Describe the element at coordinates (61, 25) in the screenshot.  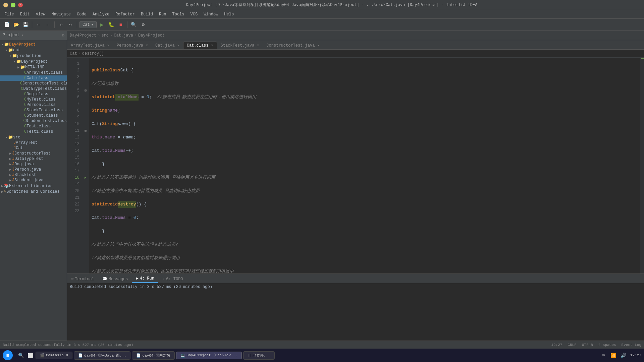
I see `undo-button: ↩` at that location.